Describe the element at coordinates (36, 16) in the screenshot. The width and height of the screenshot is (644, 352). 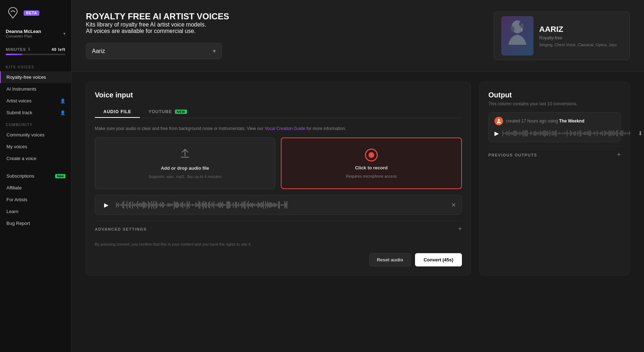
I see `logo-area: BETA` at that location.